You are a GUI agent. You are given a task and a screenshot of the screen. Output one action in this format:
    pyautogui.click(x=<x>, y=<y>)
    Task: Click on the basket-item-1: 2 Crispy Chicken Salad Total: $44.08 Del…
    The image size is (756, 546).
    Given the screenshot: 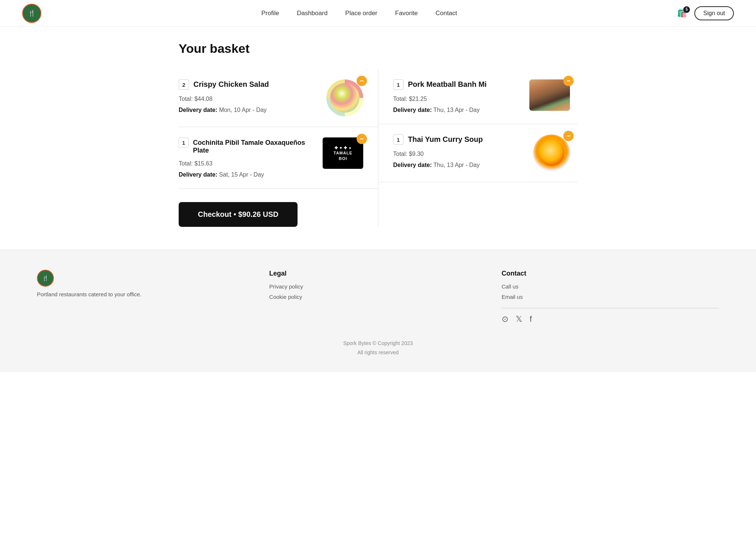 What is the action you would take?
    pyautogui.click(x=278, y=98)
    